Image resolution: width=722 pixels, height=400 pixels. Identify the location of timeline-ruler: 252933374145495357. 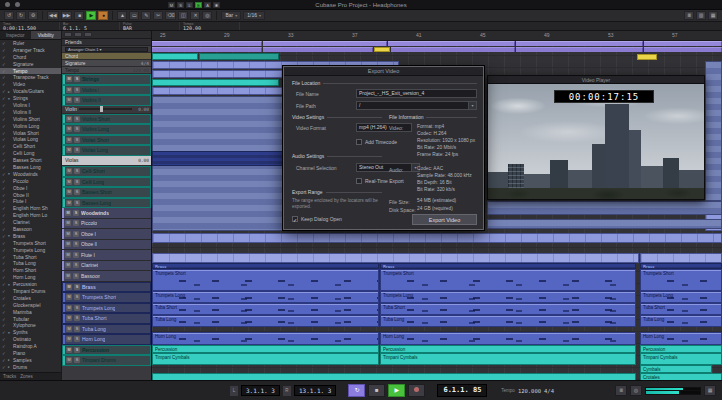
(437, 36).